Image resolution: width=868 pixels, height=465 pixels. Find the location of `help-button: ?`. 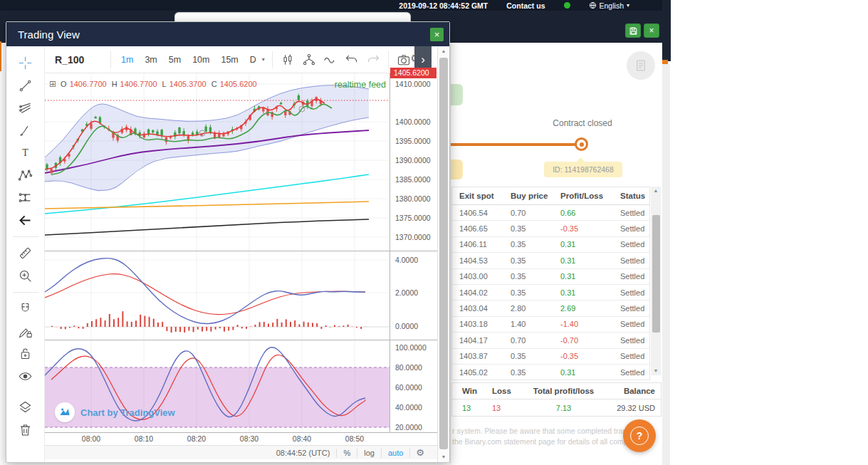

help-button: ? is located at coordinates (639, 436).